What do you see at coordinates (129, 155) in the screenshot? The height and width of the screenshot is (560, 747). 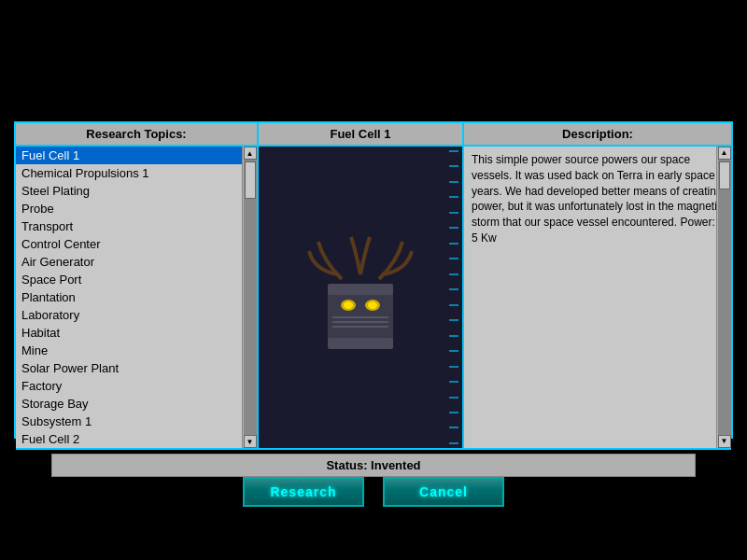 I see `list-item: Fuel Cell 1` at bounding box center [129, 155].